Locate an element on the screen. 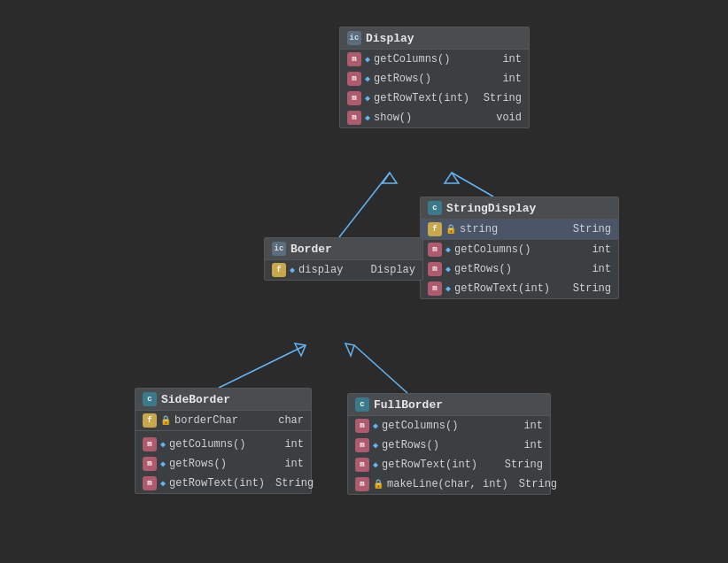  badge-ic-display: ic is located at coordinates (354, 38).